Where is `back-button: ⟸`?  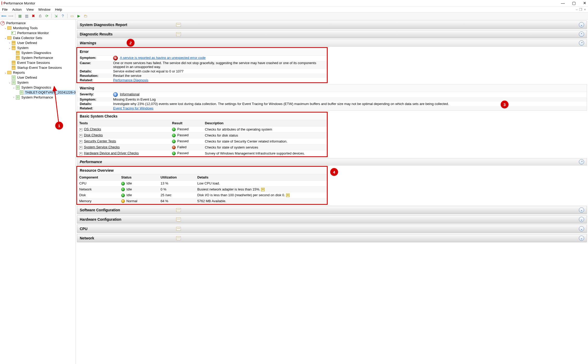 back-button: ⟸ is located at coordinates (4, 16).